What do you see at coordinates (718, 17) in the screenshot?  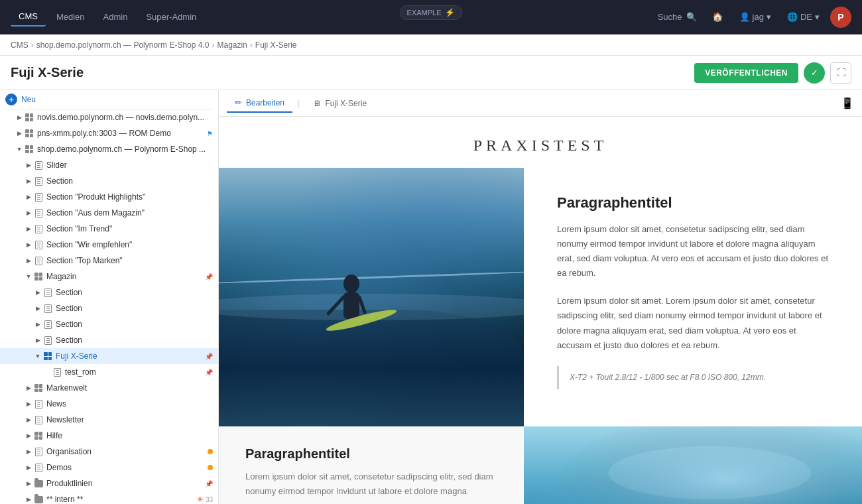 I see `home-button: 🏠` at bounding box center [718, 17].